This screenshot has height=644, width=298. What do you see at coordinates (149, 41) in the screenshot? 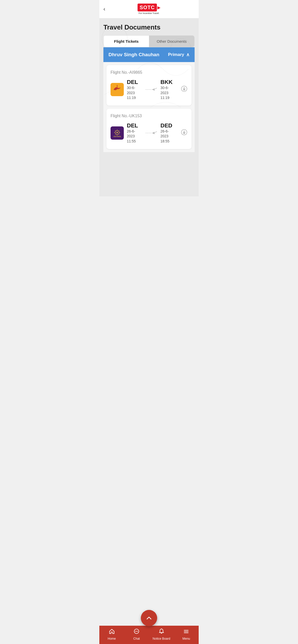
I see `tabs-container: Flight Tickets Other Documents` at bounding box center [149, 41].